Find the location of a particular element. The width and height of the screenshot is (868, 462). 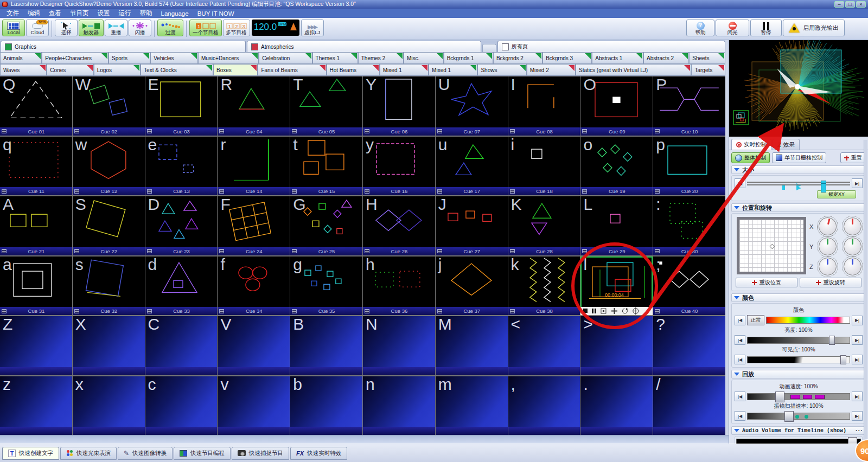

pause-output-button: 暂停 is located at coordinates (766, 28).